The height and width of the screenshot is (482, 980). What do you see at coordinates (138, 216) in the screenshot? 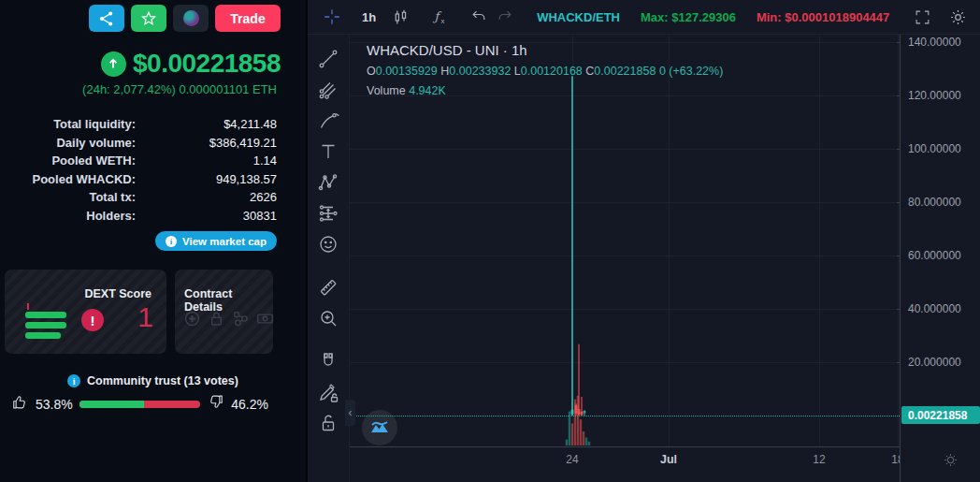
I see `stat-row: Holders:30831` at bounding box center [138, 216].